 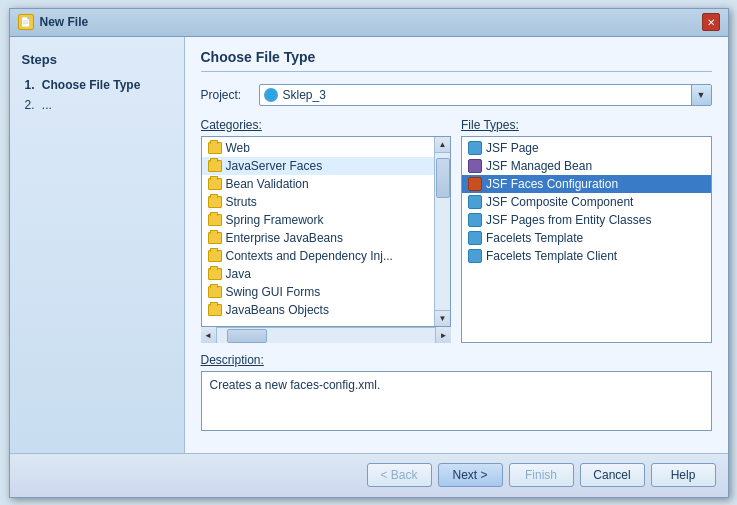 What do you see at coordinates (318, 256) in the screenshot?
I see `category-cdi: Contexts and Dependency Inj...` at bounding box center [318, 256].